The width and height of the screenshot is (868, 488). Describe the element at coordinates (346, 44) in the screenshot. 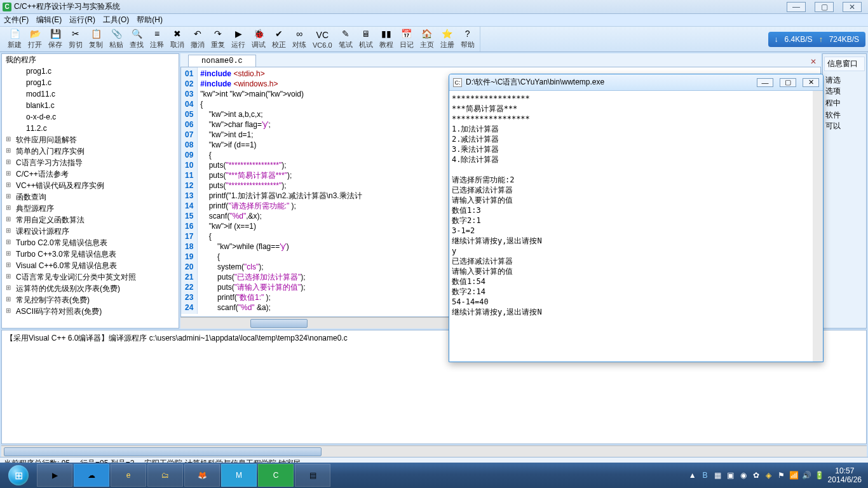

I see `tool-label: 笔试` at that location.